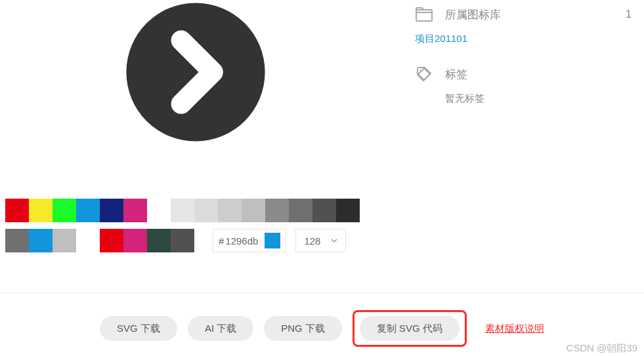 Image resolution: width=644 pixels, height=356 pixels. I want to click on chevron-right-circle-icon, so click(196, 72).